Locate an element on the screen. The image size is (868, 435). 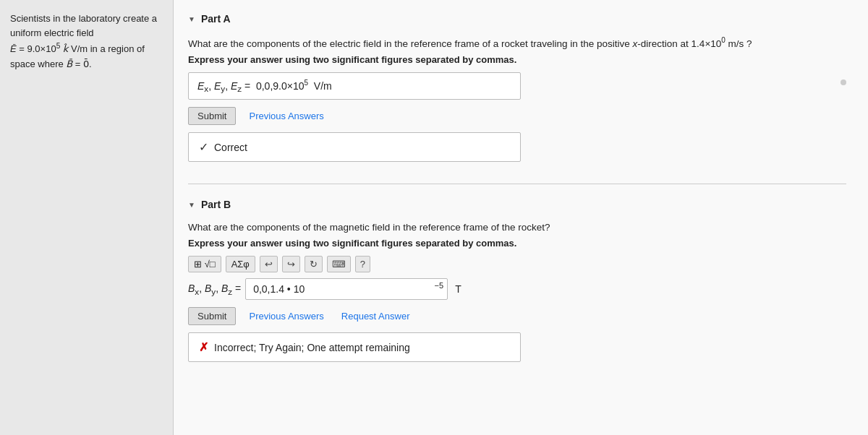
radical-icon: √□ is located at coordinates (210, 264).